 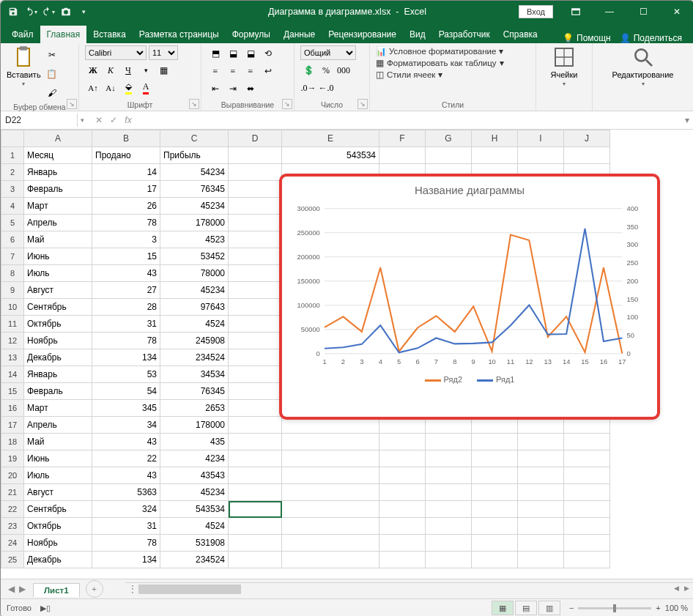 What do you see at coordinates (410, 120) in the screenshot?
I see `formula-input` at bounding box center [410, 120].